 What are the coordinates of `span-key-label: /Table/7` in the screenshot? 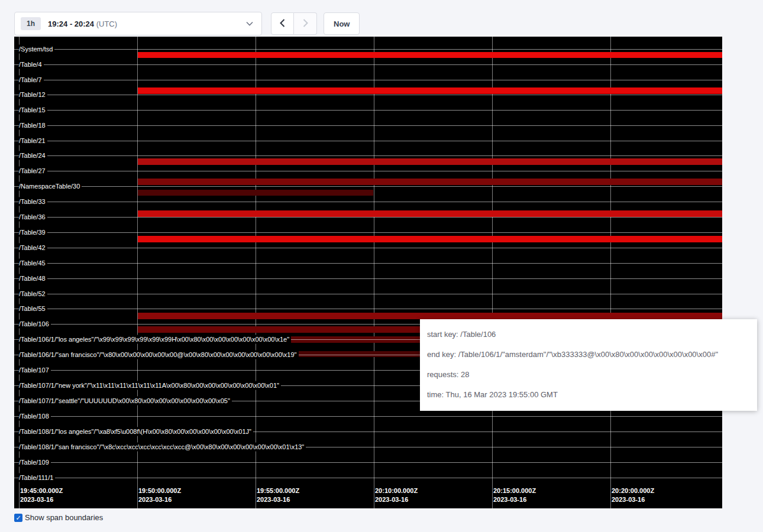 It's located at (31, 80).